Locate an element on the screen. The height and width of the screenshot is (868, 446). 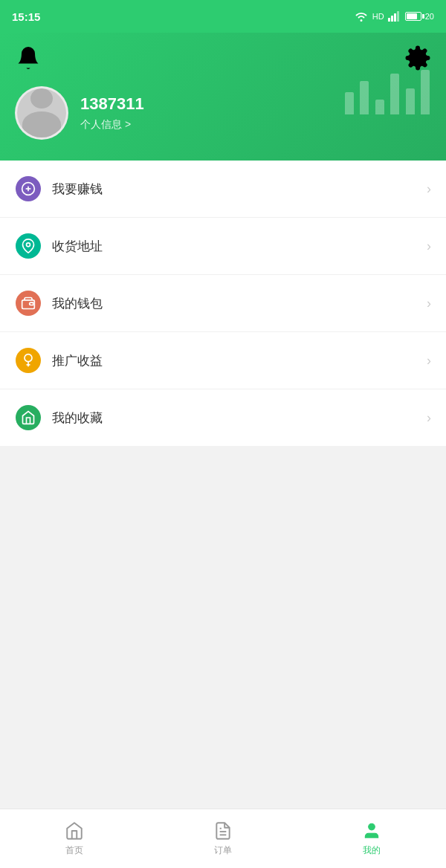
menu-icon-collect is located at coordinates (28, 418).